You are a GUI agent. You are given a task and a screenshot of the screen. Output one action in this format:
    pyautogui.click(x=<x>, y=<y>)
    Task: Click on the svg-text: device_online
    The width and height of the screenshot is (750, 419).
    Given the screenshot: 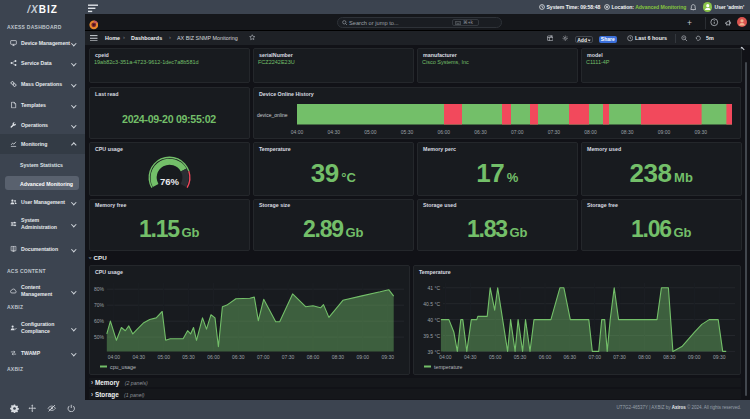 What is the action you would take?
    pyautogui.click(x=272, y=115)
    